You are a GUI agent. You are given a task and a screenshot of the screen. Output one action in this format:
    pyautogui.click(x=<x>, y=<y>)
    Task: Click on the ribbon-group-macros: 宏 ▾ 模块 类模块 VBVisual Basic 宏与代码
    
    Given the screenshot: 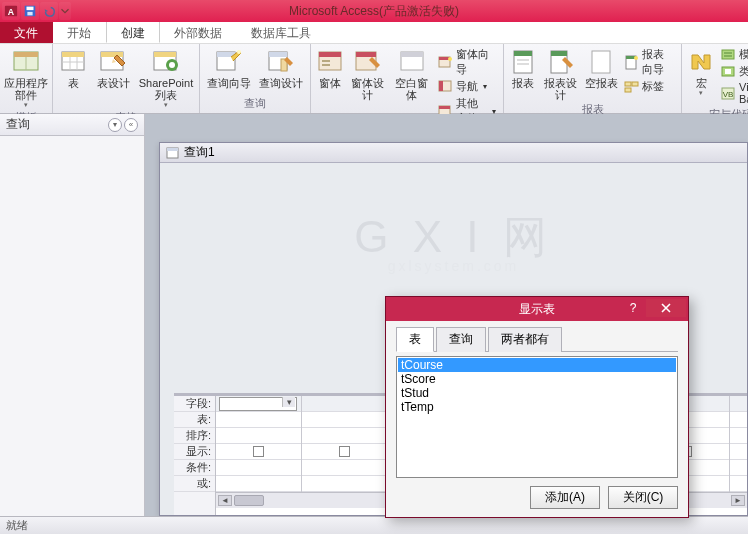 What is the action you would take?
    pyautogui.click(x=715, y=78)
    